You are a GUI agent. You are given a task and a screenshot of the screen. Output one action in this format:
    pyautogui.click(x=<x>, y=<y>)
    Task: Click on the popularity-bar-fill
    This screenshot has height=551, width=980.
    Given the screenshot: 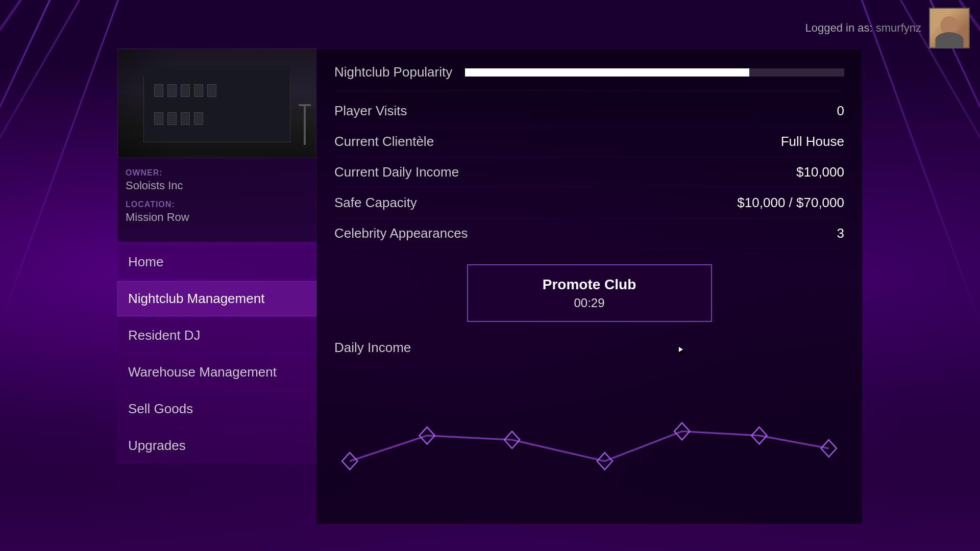 What is the action you would take?
    pyautogui.click(x=607, y=72)
    